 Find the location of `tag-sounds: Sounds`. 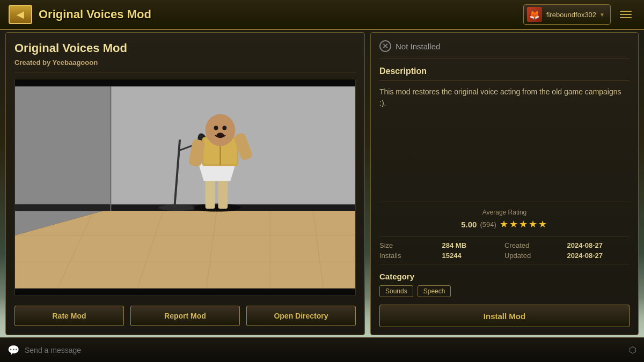

tag-sounds: Sounds is located at coordinates (396, 291).